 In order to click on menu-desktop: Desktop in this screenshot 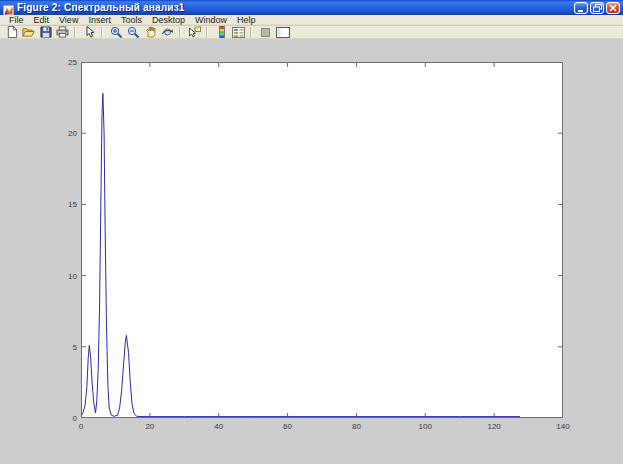, I will do `click(168, 20)`.